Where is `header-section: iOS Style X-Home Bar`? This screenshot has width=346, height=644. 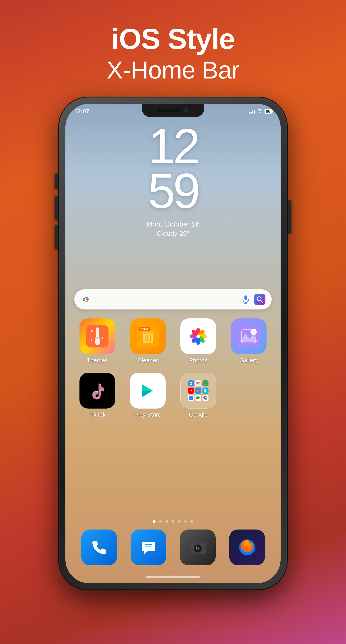
header-section: iOS Style X-Home Bar is located at coordinates (173, 53).